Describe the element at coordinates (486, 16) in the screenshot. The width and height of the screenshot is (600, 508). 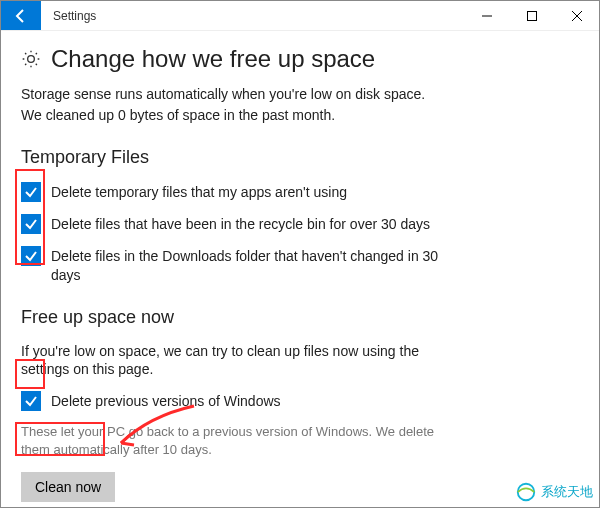
I see `minimize-button` at that location.